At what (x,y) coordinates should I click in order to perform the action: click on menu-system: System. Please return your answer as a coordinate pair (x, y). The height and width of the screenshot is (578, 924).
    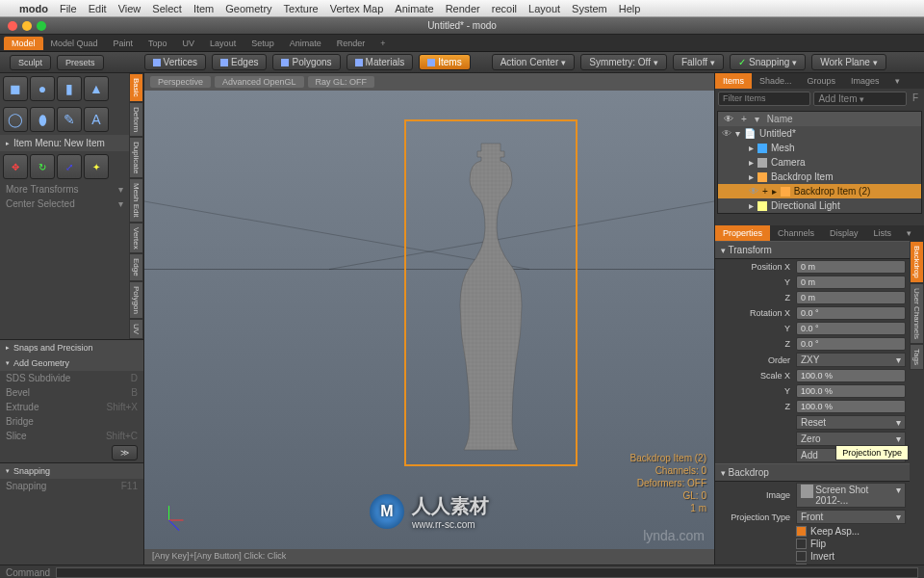
    Looking at the image, I should click on (589, 9).